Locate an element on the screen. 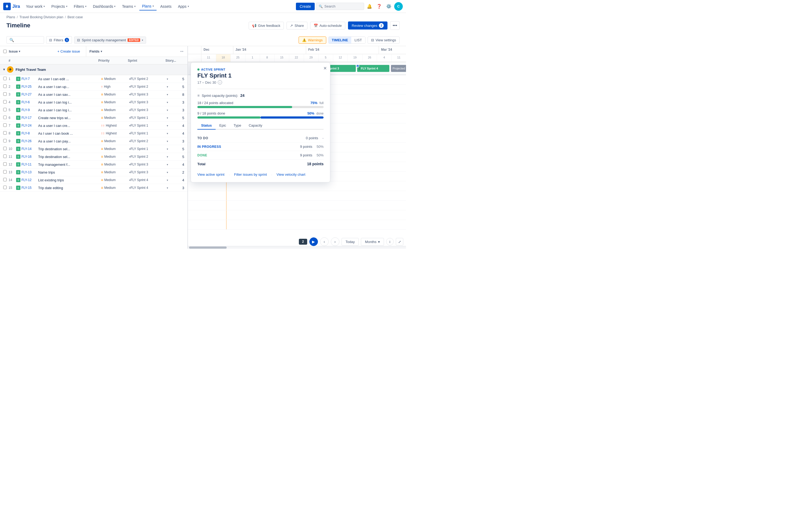  issue-key: FLY-14 is located at coordinates (29, 149).